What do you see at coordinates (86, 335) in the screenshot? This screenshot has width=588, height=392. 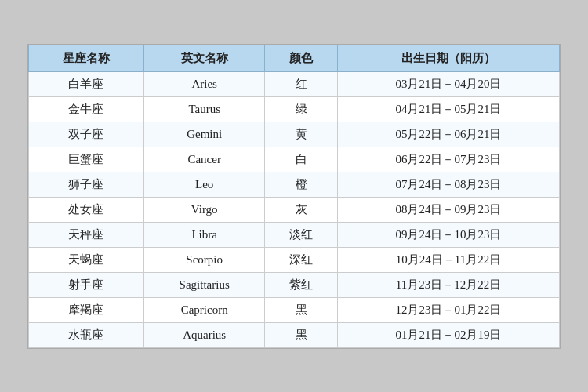 I see `table-cell-10-0: 水瓶座` at bounding box center [86, 335].